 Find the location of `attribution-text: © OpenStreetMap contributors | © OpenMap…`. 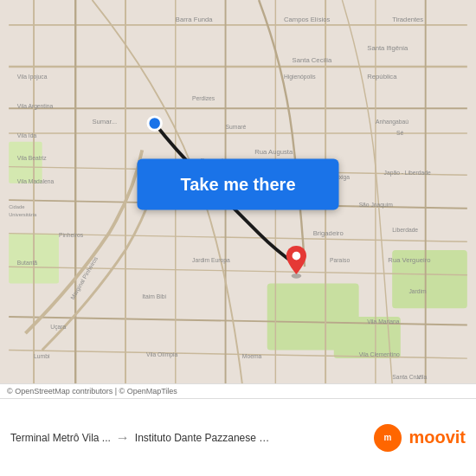

attribution-text: © OpenStreetMap contributors | © OpenMap… is located at coordinates (92, 391).